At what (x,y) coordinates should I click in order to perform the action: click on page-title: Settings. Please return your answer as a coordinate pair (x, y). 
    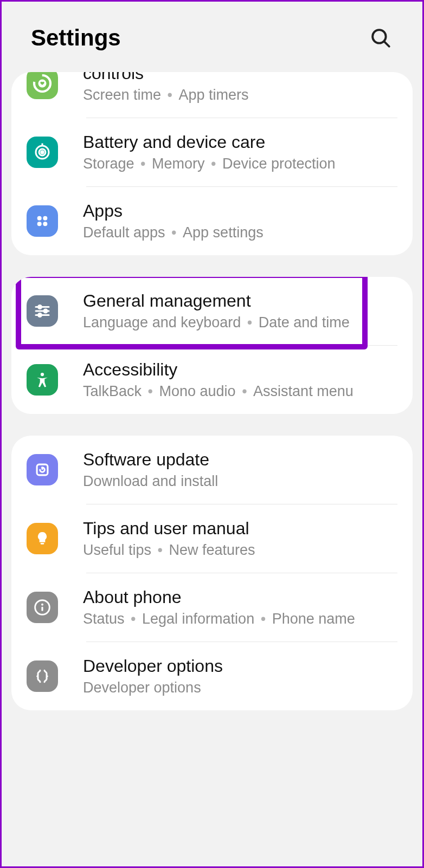
    Looking at the image, I should click on (76, 38).